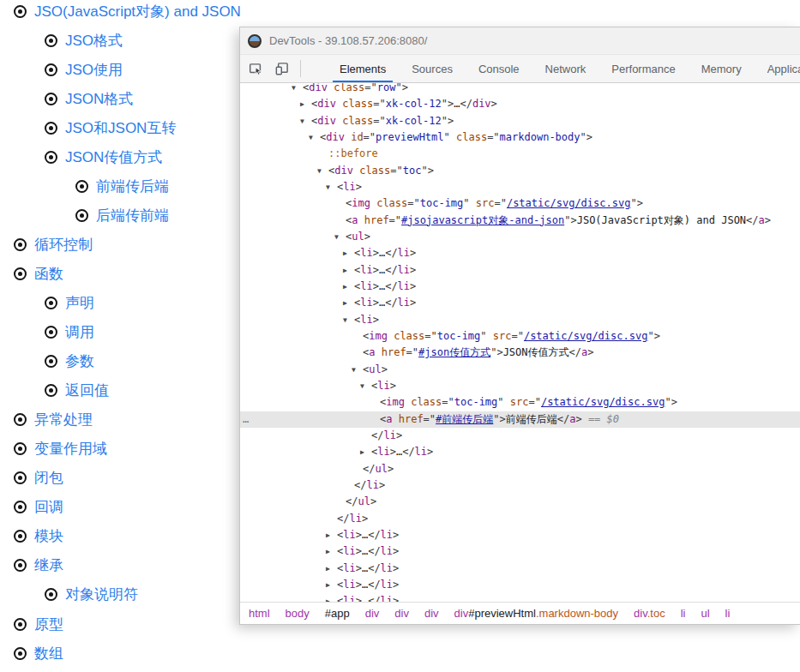 This screenshot has width=800, height=672. What do you see at coordinates (520, 420) in the screenshot?
I see `code-row-selected: …<a href="#前端传后端">前端传后端</a> == $0` at bounding box center [520, 420].